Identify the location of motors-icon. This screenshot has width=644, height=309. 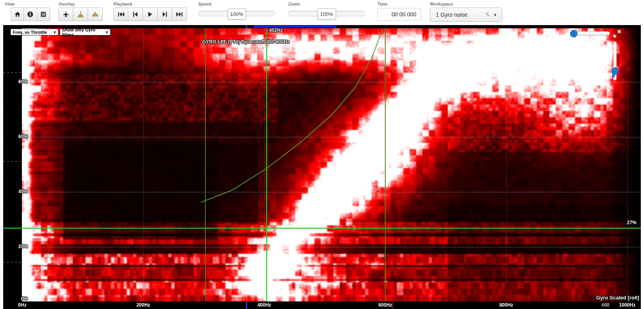
(96, 14).